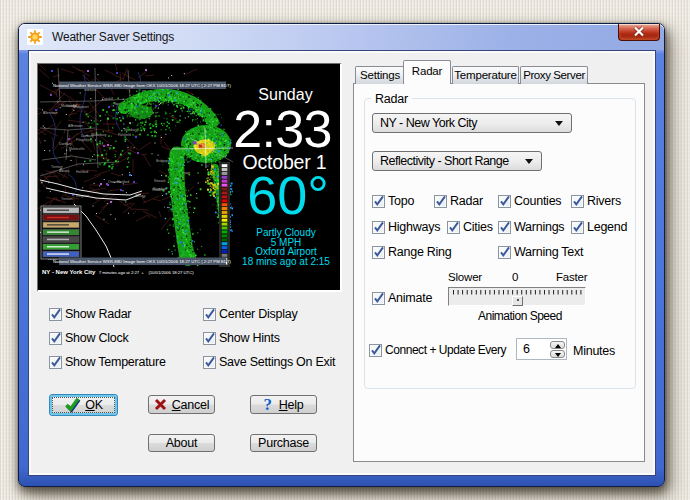 Image resolution: width=690 pixels, height=500 pixels. What do you see at coordinates (66, 144) in the screenshot?
I see `svg-text: Danbury` at bounding box center [66, 144].